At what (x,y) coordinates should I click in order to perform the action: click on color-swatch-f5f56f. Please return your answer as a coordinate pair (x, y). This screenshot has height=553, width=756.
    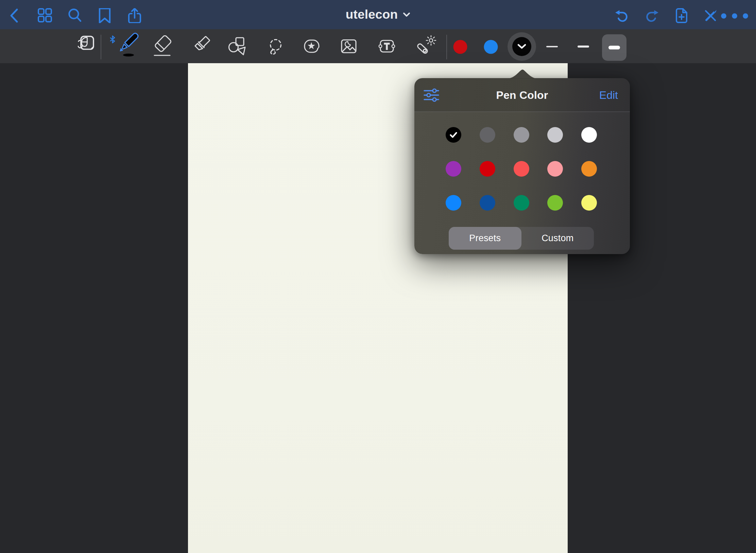
    Looking at the image, I should click on (589, 203).